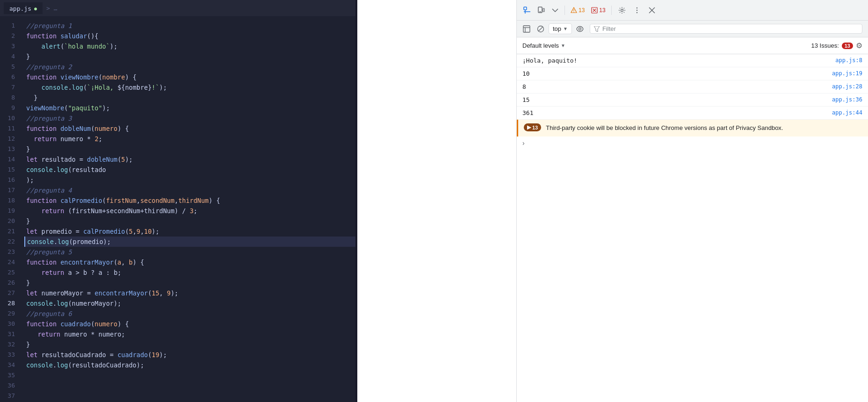 Image resolution: width=868 pixels, height=402 pixels. What do you see at coordinates (190, 149) in the screenshot?
I see `code-line-16: }` at bounding box center [190, 149].